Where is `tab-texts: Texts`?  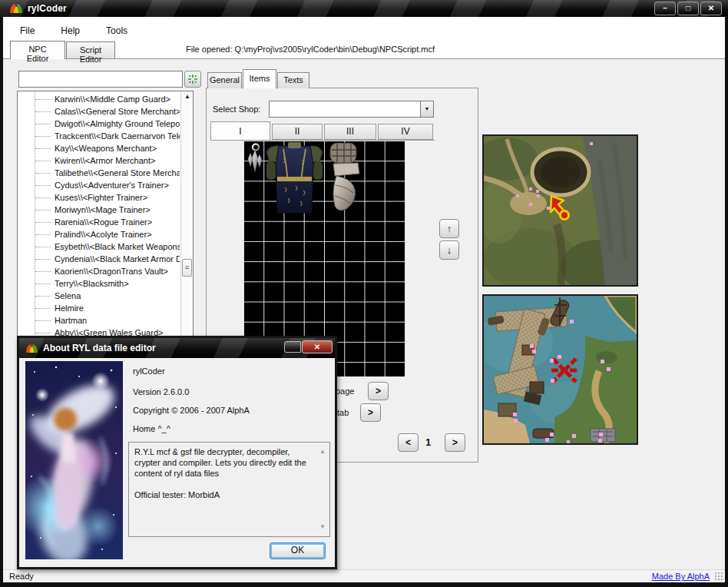
tab-texts: Texts is located at coordinates (293, 80).